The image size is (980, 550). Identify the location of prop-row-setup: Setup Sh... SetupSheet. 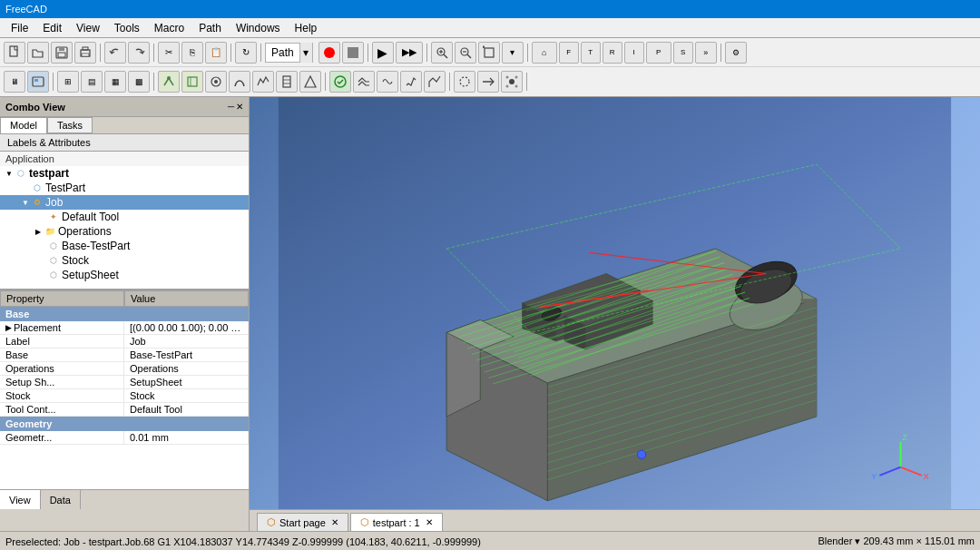
(124, 383).